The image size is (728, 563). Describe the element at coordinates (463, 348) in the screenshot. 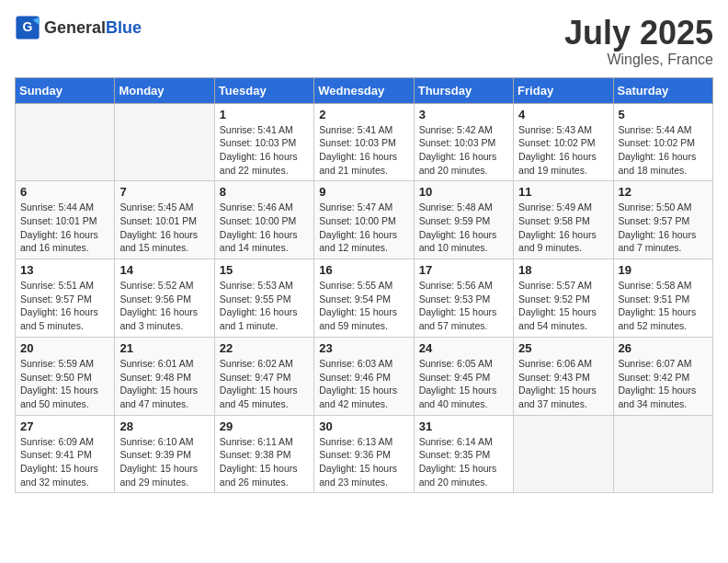

I see `day-number: 24` at that location.